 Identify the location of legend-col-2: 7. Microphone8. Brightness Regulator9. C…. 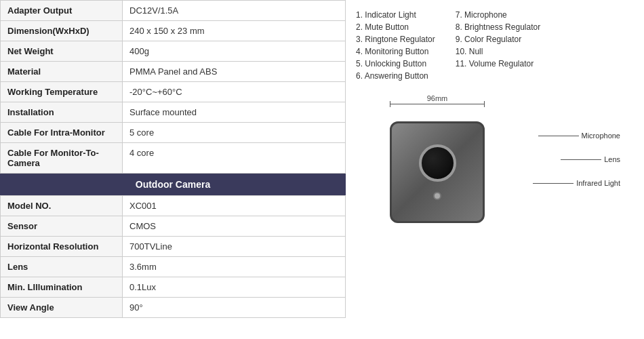
(498, 45).